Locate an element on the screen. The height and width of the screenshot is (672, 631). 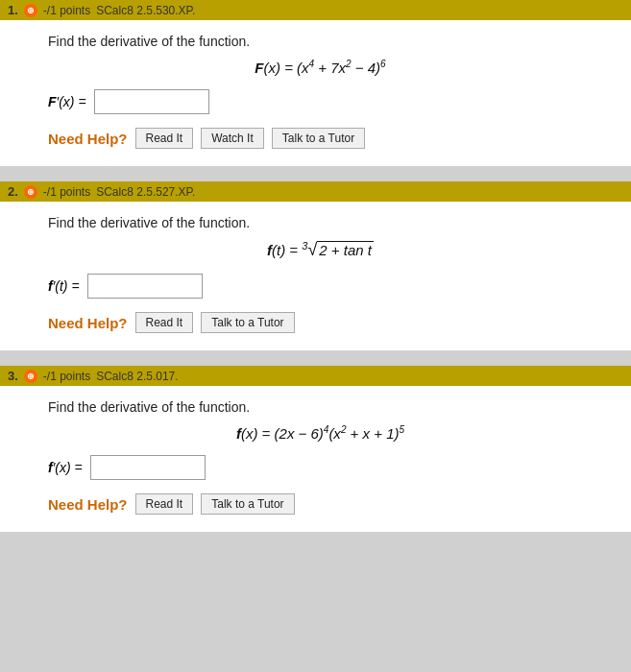
problem-1-header: 1. ⊕ -/1 points SCalc8 2.5.530.XP. is located at coordinates (315, 10).